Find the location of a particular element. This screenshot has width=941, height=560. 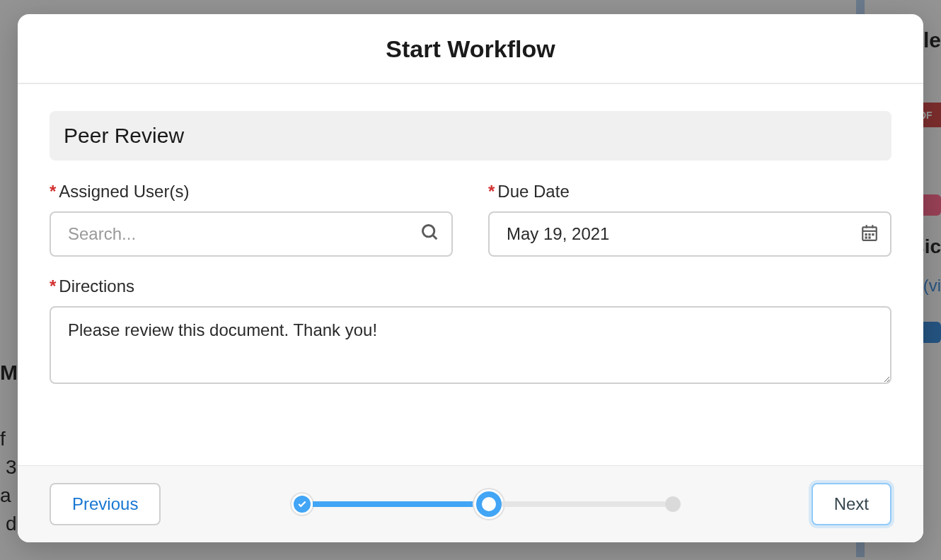

calendar-icon is located at coordinates (870, 234).